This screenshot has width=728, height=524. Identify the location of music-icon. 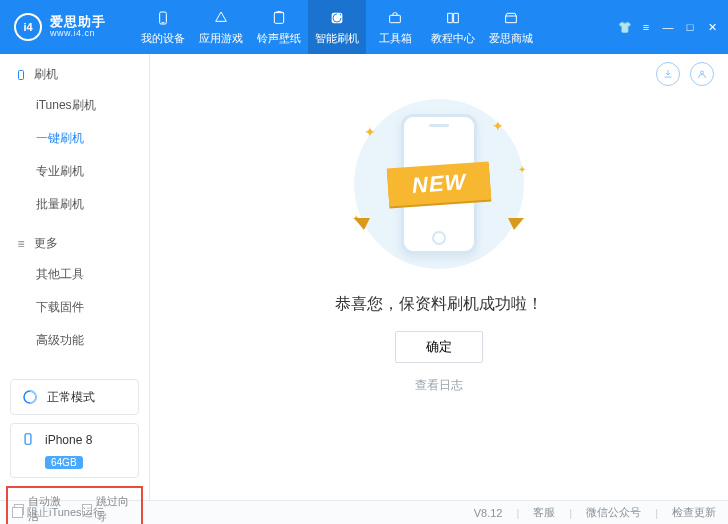
(279, 18).